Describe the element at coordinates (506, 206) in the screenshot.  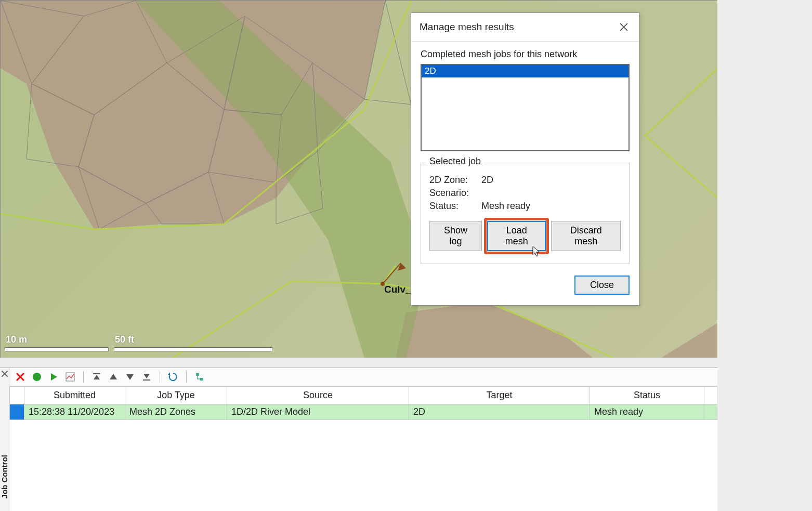
I see `status-value: Mesh ready` at that location.